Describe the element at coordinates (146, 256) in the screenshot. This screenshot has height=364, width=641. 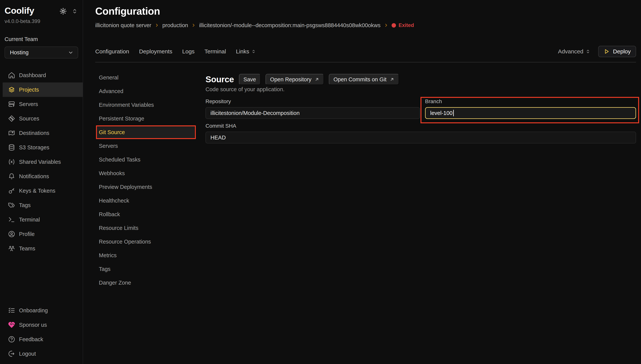
I see `subnav-metrics: Metrics` at that location.